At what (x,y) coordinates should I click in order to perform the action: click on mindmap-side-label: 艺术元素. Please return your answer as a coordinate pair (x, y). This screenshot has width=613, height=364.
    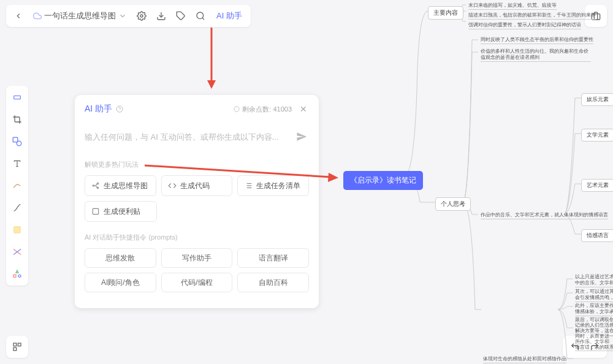
    Looking at the image, I should click on (597, 185).